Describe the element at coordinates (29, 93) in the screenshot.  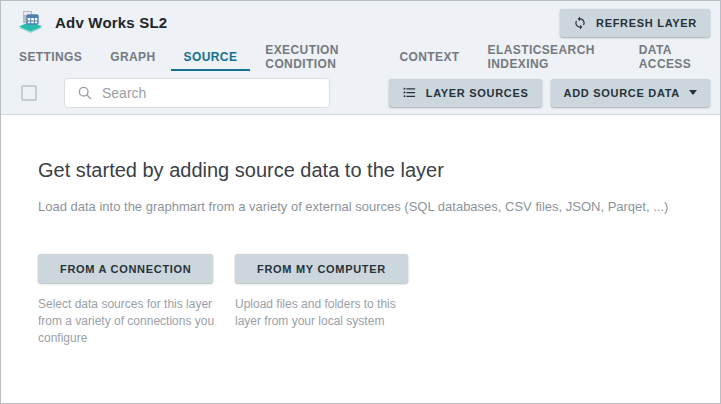
I see `select-all-checkbox` at that location.